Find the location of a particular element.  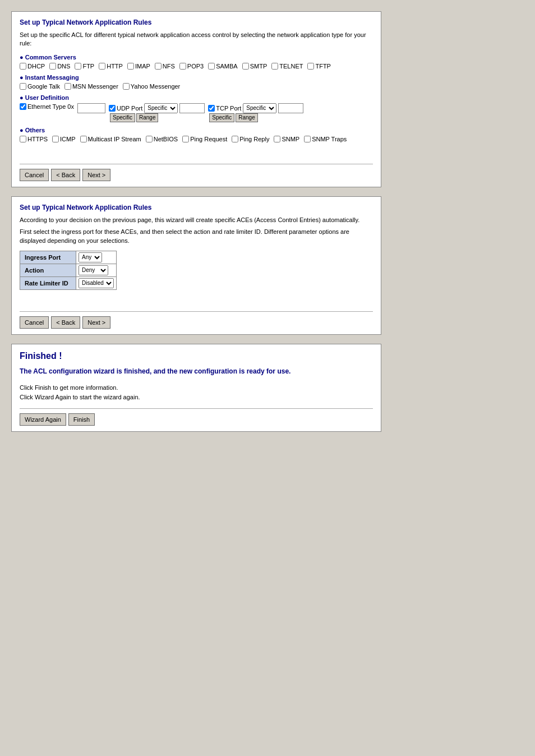

user-def-row: Ethernet Type 0x UDP Port Specific Range… is located at coordinates (196, 113).